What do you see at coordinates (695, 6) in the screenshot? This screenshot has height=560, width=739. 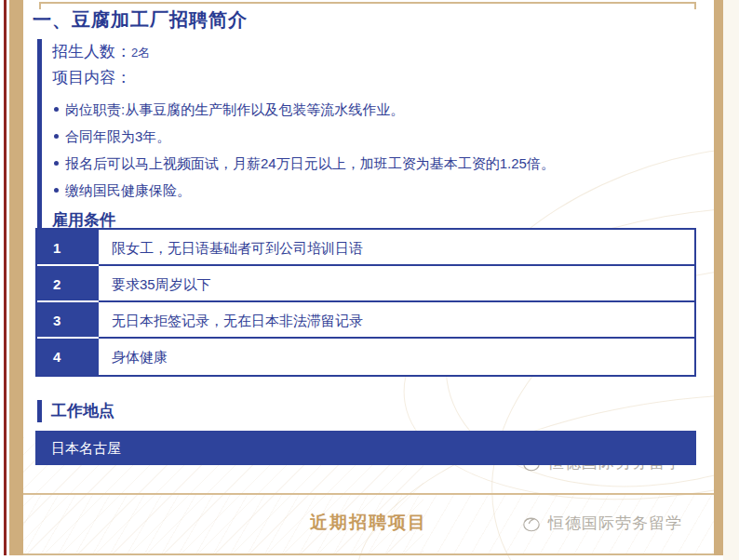 I see `previous-box-border-stub` at bounding box center [695, 6].